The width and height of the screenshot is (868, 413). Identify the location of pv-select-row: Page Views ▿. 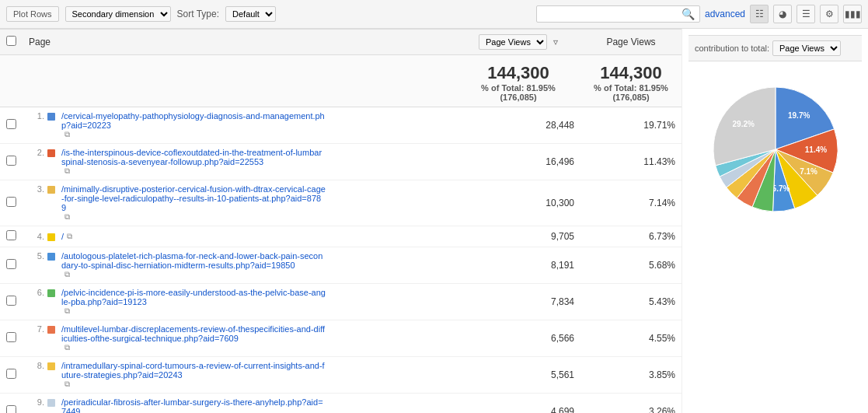
(518, 42).